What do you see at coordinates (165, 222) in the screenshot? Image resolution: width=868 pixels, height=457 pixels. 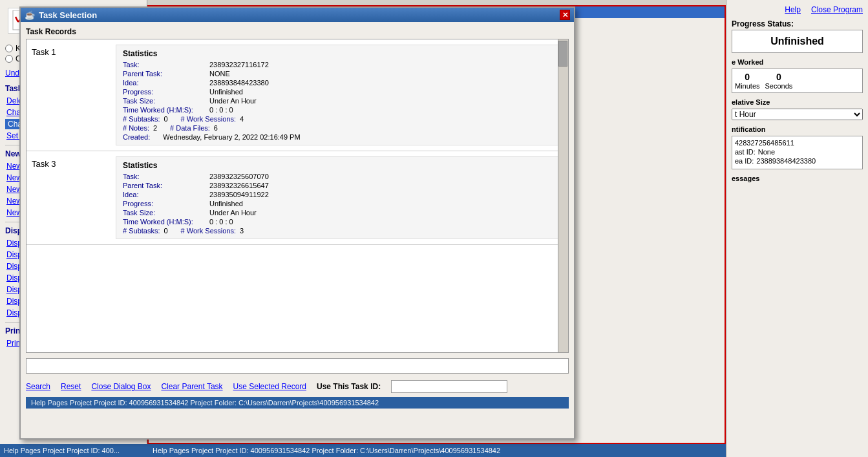 I see `time-worked-label-3: Time Worked (H:M:S):` at bounding box center [165, 222].